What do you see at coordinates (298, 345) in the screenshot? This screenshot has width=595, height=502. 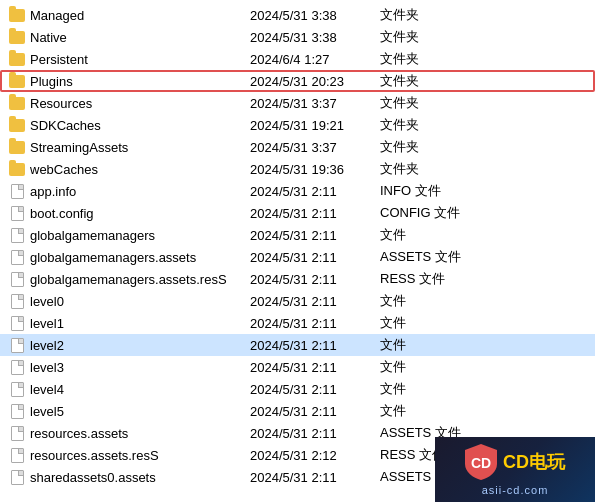 I see `file-row-level2: level22024/5/31 2:11文件` at bounding box center [298, 345].